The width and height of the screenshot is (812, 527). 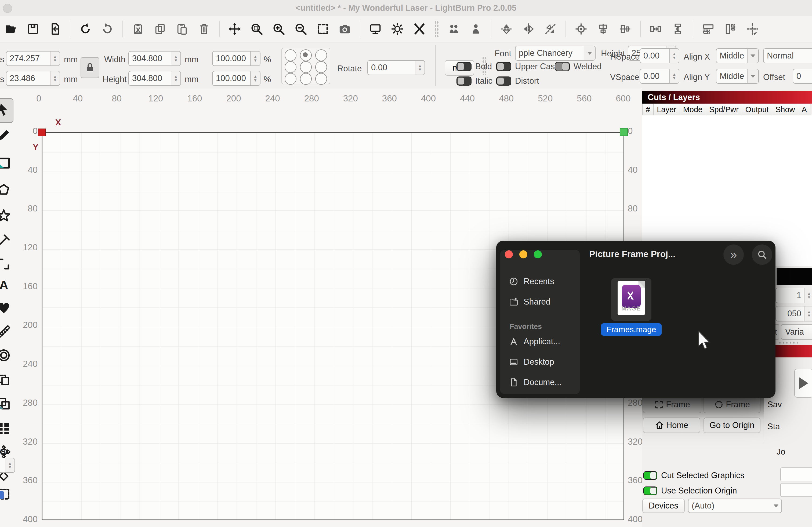 I want to click on height-field: 304.800▲▼, so click(x=155, y=78).